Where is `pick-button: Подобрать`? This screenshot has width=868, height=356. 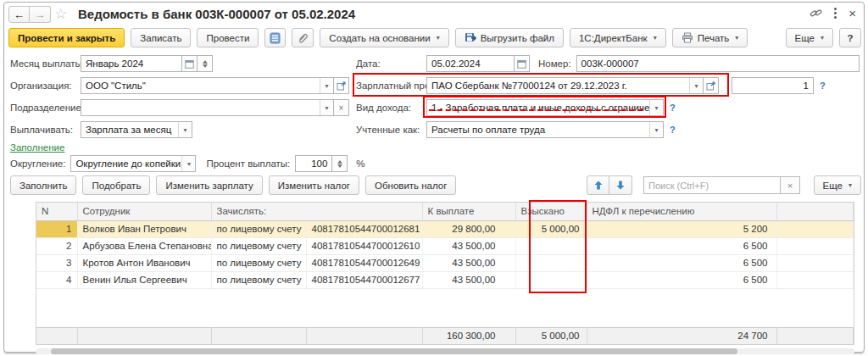 pick-button: Подобрать is located at coordinates (116, 185).